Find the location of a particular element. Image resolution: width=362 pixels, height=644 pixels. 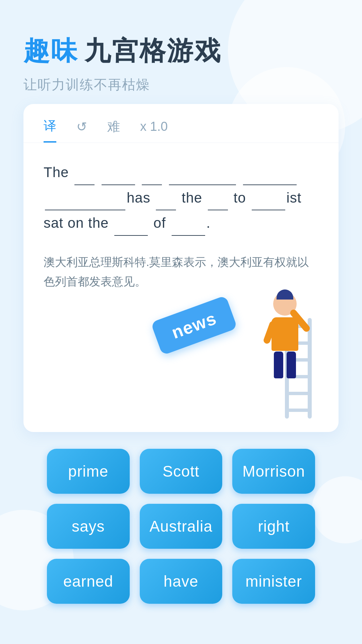

word-btn-morrison: Morrison is located at coordinates (274, 471).